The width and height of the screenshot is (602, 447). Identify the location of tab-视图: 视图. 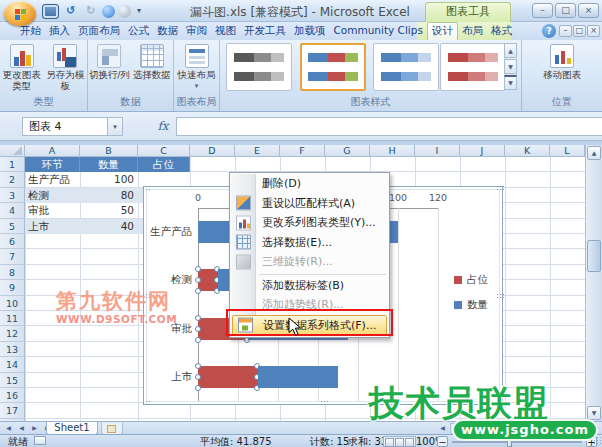
(226, 31).